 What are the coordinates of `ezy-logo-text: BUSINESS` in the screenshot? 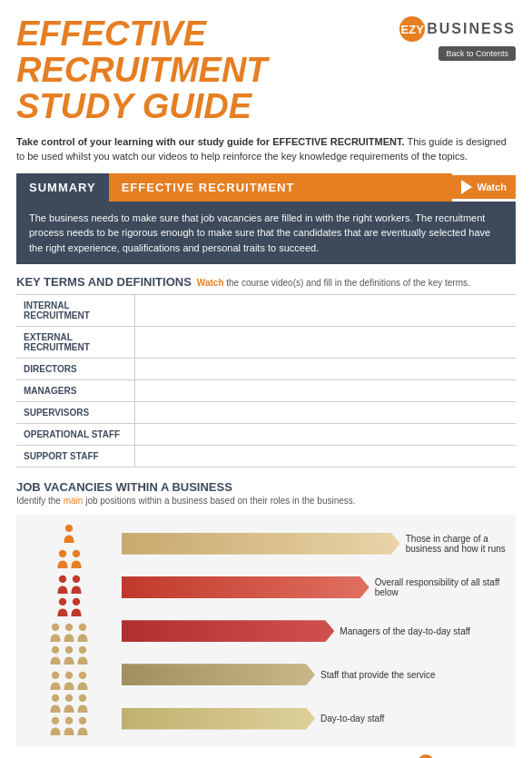 It's located at (471, 29).